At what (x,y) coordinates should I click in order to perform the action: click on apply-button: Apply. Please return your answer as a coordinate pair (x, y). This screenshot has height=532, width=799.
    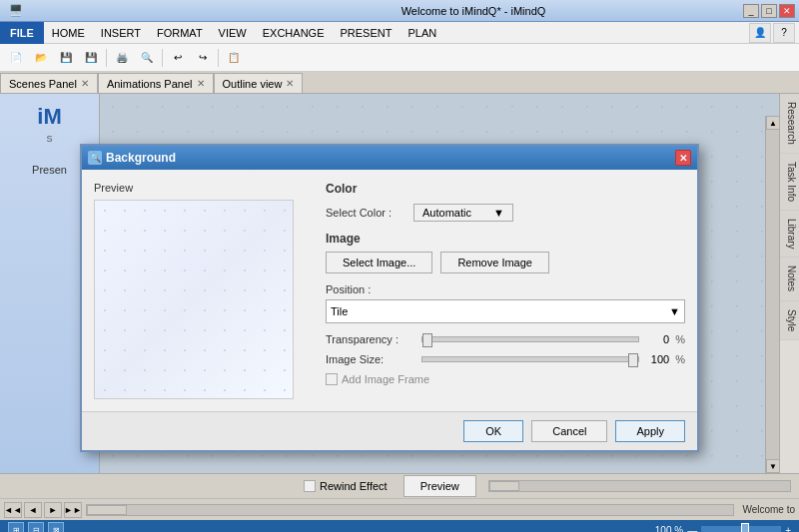
    Looking at the image, I should click on (650, 431).